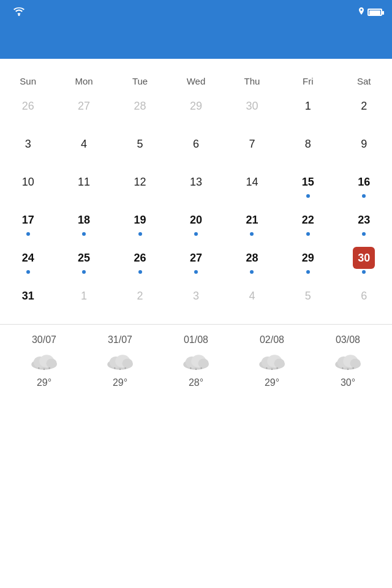 Image resolution: width=392 pixels, height=588 pixels. I want to click on cal-num-26-w4: 26, so click(140, 258).